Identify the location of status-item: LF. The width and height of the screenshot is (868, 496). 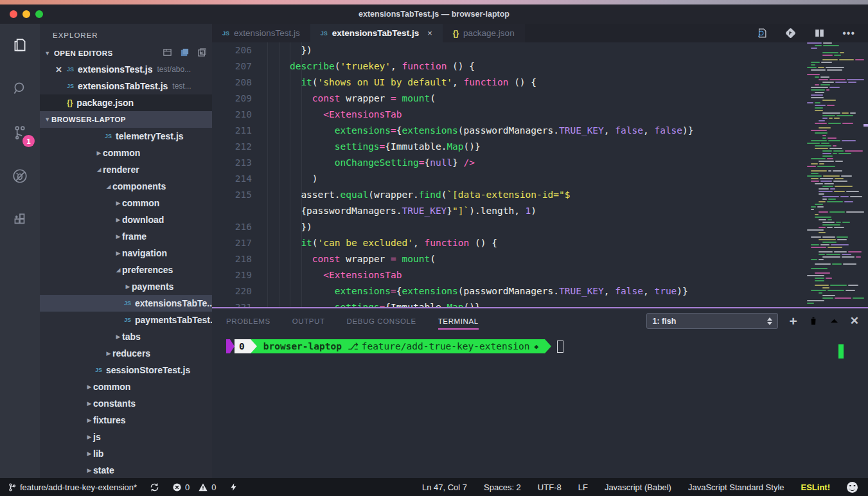
(583, 487).